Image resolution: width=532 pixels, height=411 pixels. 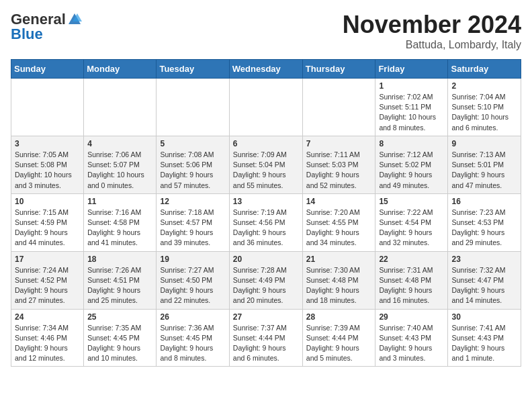 What do you see at coordinates (339, 171) in the screenshot?
I see `day-info: Sunrise: 7:11 AM Sunset: 5:03 PM Dayligh…` at bounding box center [339, 171].